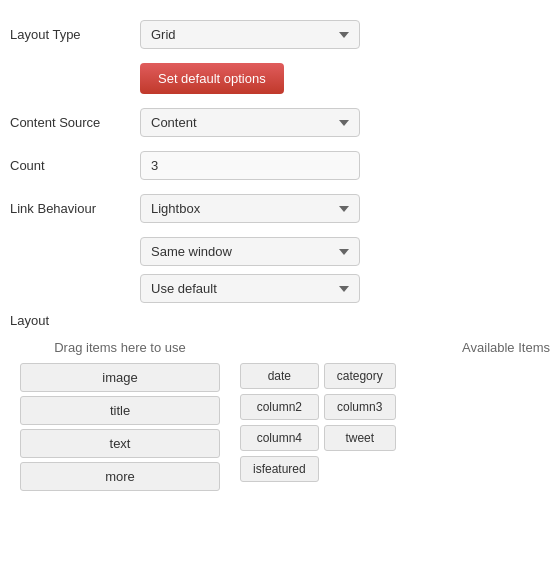 The width and height of the screenshot is (560, 587). I want to click on available-item-tweet: tweet, so click(360, 438).